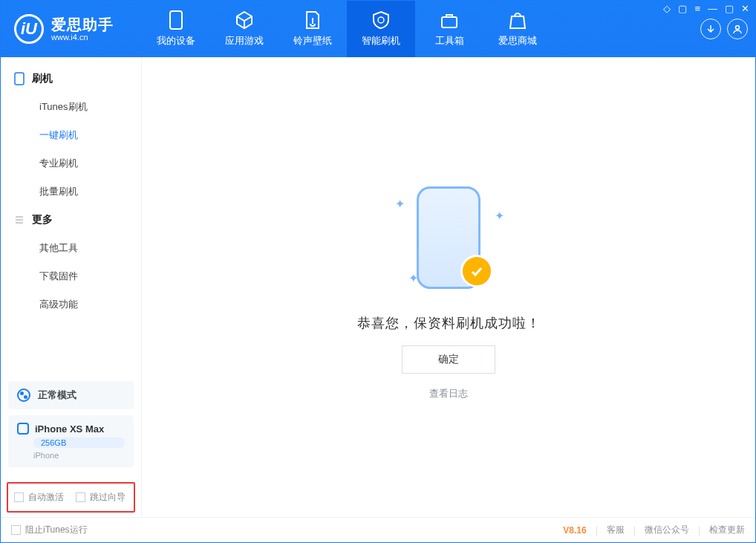 This screenshot has height=543, width=756. I want to click on mode-label: 正常模式, so click(57, 395).